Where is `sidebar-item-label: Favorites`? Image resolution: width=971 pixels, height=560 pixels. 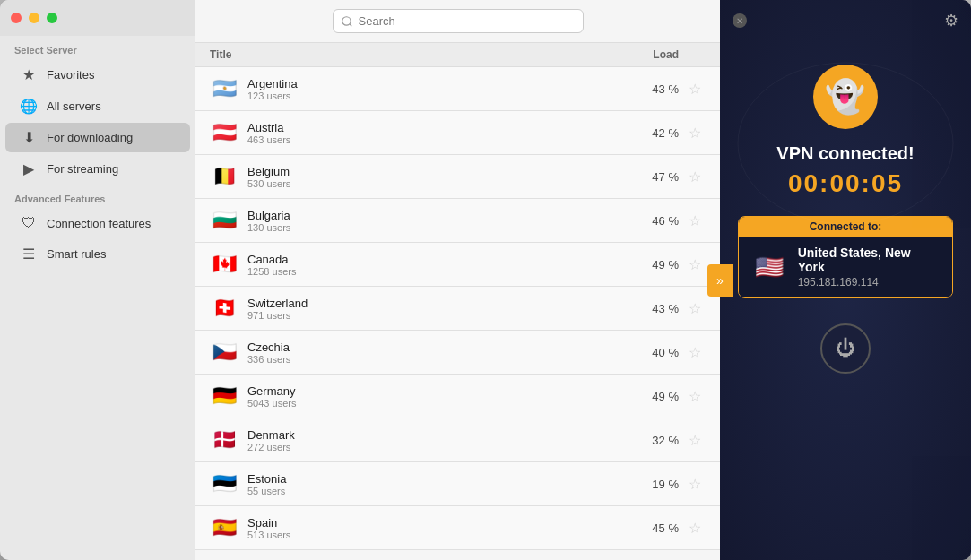 sidebar-item-label: Favorites is located at coordinates (70, 75).